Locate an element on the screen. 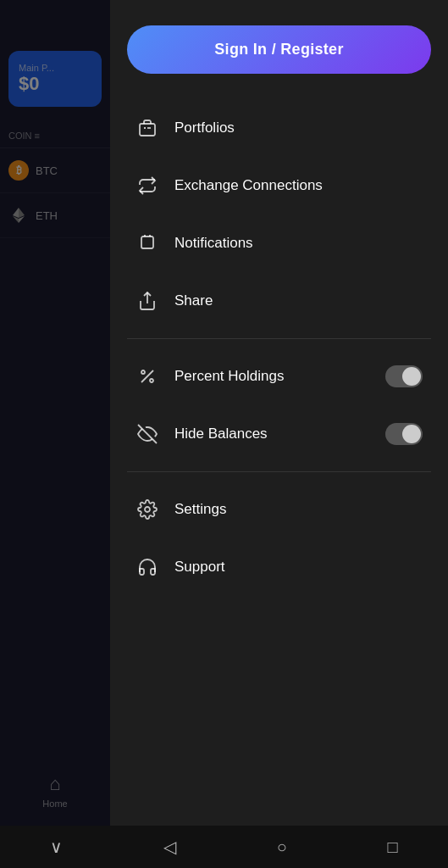 This screenshot has width=448, height=868. notifications-item: Notifications is located at coordinates (279, 243).